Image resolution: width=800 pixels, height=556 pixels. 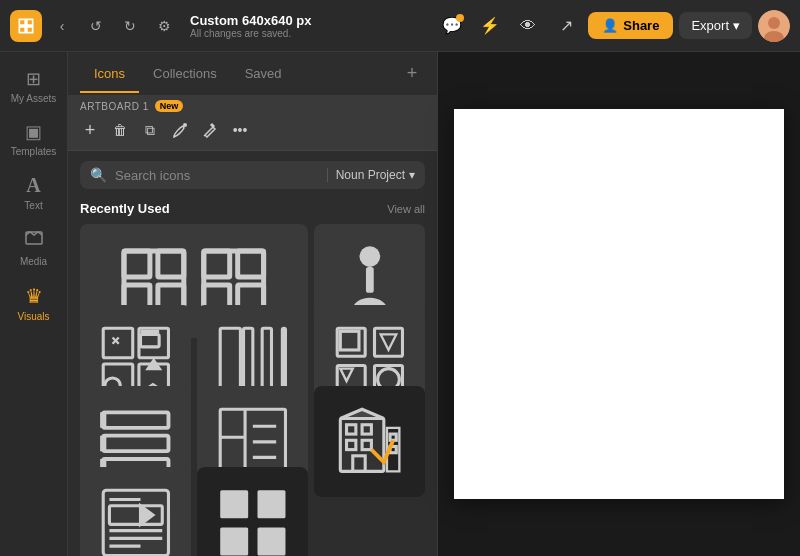 What do you see at coordinates (252, 74) in the screenshot?
I see `panel-tabs: Icons Collections Saved +` at bounding box center [252, 74].